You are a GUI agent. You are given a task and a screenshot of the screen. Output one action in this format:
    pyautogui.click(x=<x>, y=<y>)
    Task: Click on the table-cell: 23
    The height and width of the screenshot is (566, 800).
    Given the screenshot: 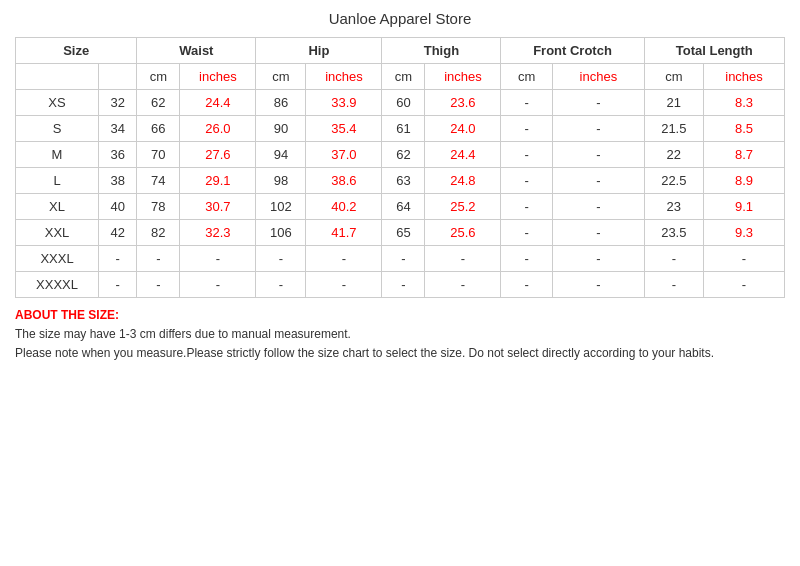 What is the action you would take?
    pyautogui.click(x=674, y=207)
    